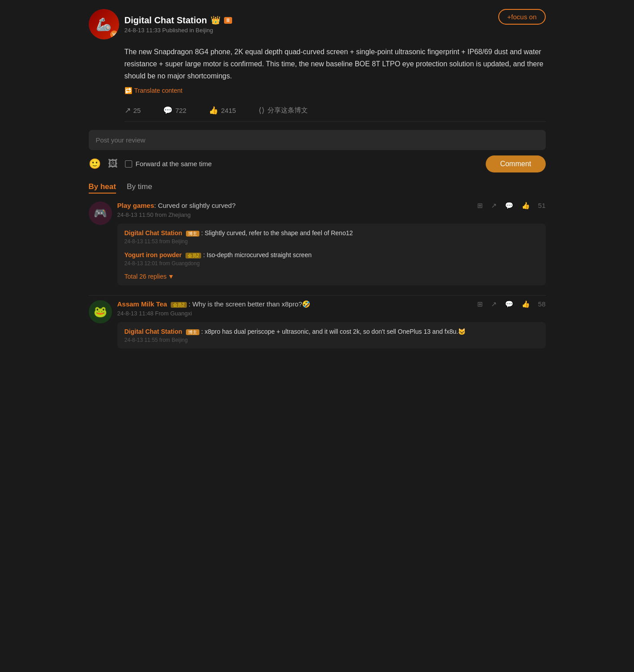  I want to click on total-replies-link: Total 26 replies ▼, so click(332, 276).